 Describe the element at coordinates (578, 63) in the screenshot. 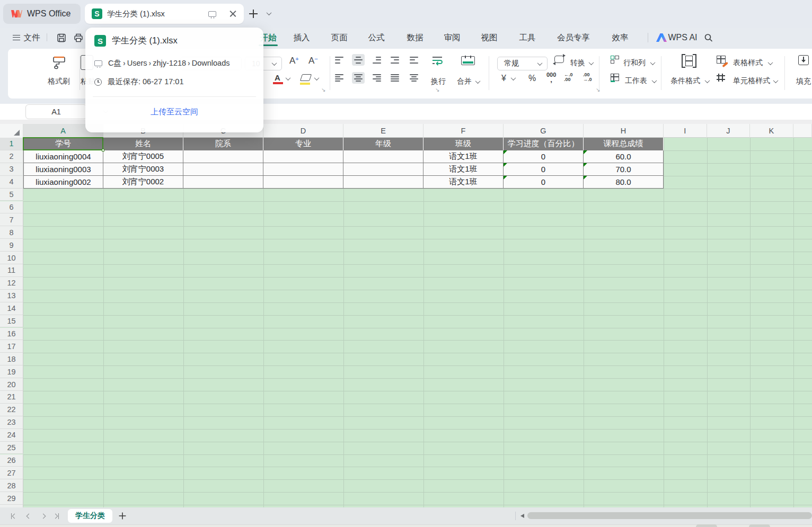

I see `convert-label: 转换` at that location.